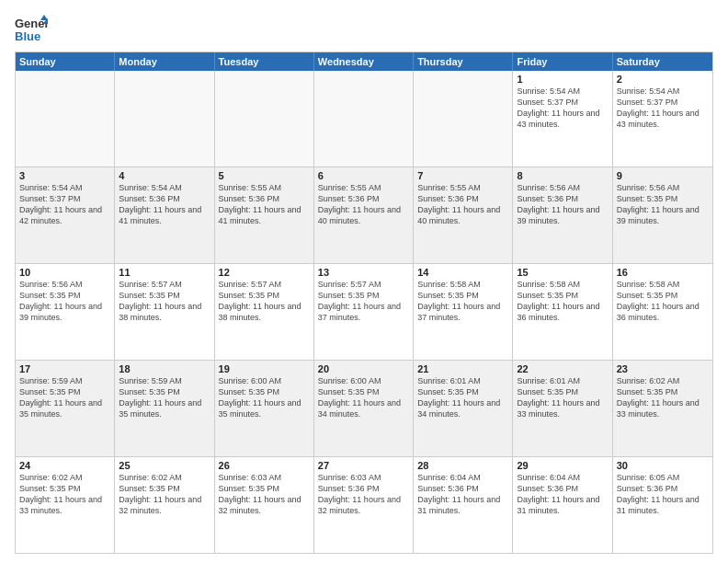 Image resolution: width=728 pixels, height=563 pixels. What do you see at coordinates (364, 62) in the screenshot?
I see `cal-header-day: Wednesday` at bounding box center [364, 62].